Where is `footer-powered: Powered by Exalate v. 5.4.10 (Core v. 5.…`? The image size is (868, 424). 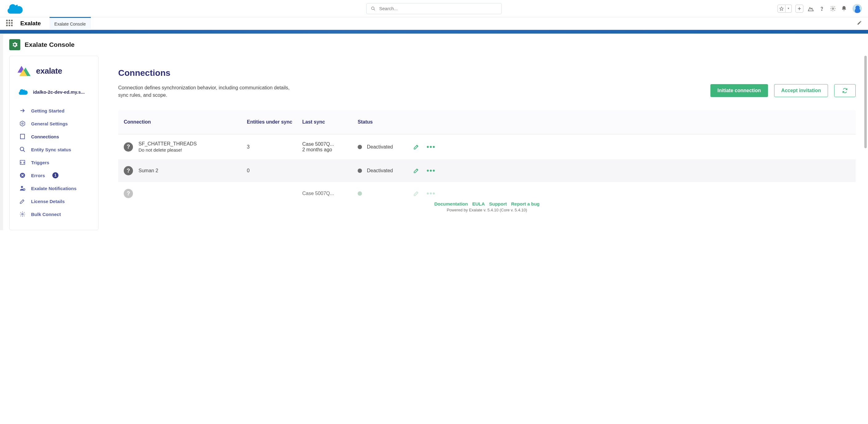 footer-powered: Powered by Exalate v. 5.4.10 (Core v. 5.… is located at coordinates (487, 210).